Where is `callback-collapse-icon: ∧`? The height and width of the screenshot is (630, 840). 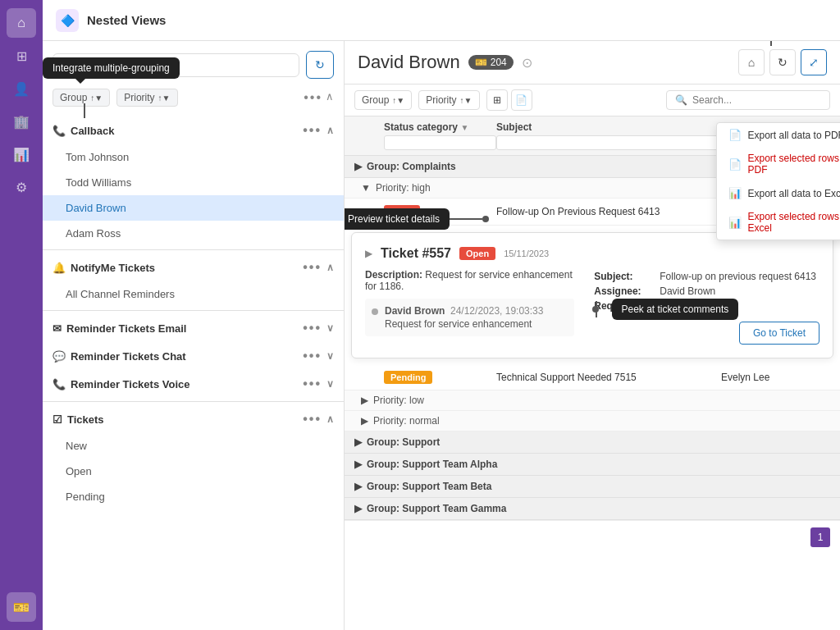
callback-collapse-icon: ∧ is located at coordinates (330, 130).